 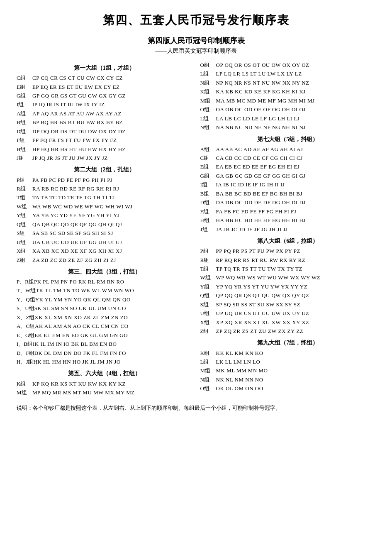 I want to click on table-row: U组 UA UB UC UD UE UF UG UH UI UJ, so click(x=105, y=242).